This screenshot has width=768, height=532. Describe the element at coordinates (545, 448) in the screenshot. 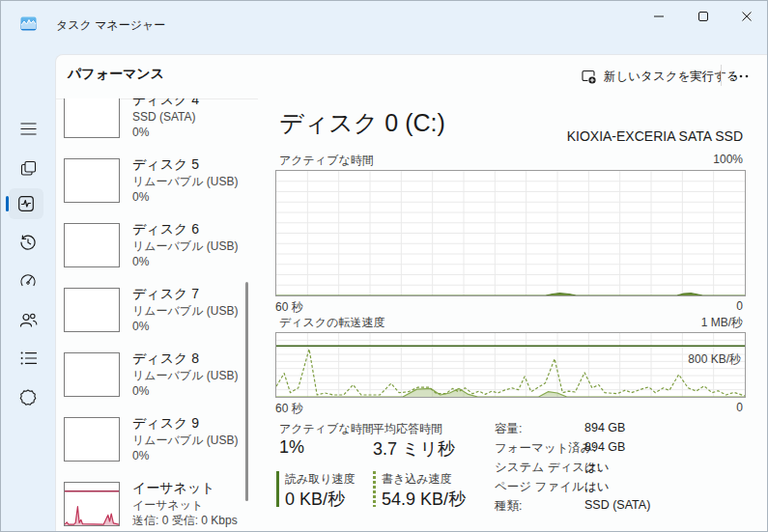

I see `formatted-label: フォーマット済み:` at that location.